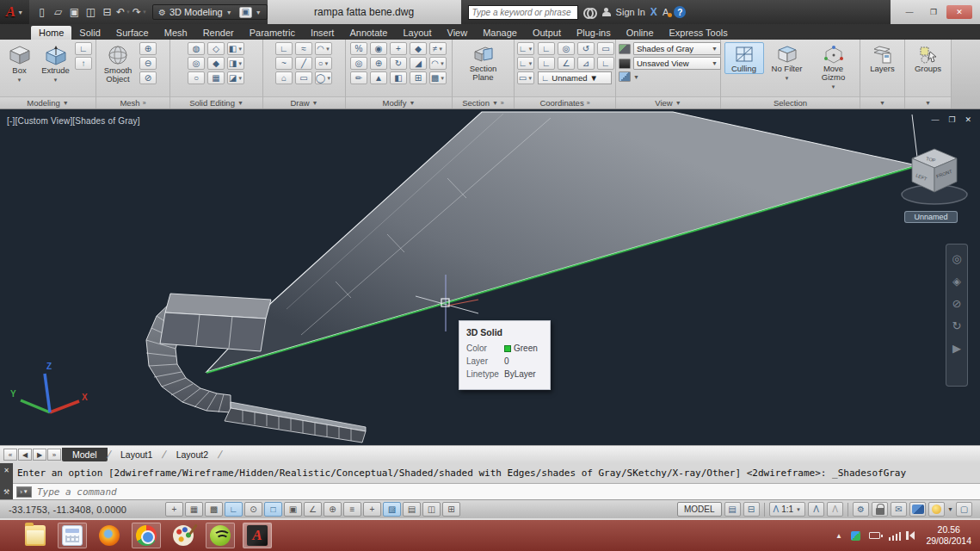 This screenshot has height=551, width=980. Describe the element at coordinates (816, 510) in the screenshot. I see `annotation-visibility-icon: Λ` at that location.